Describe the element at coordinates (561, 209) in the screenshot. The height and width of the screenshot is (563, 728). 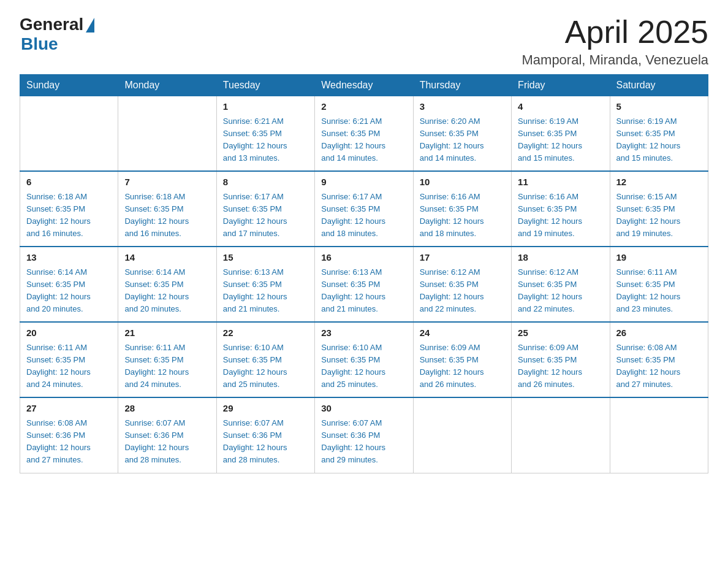
I see `calendar-cell: 11Sunrise: 6:16 AMSunset: 6:35 PMDayligh…` at that location.